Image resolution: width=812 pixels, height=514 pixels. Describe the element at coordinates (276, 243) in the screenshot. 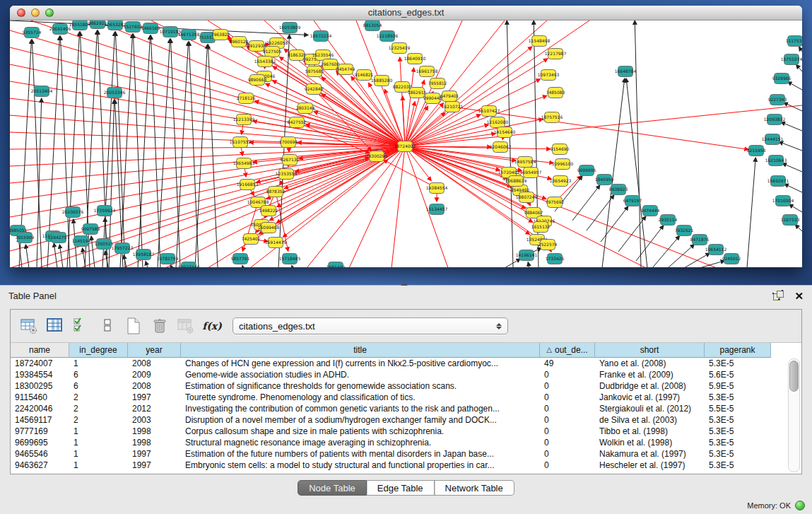

I see `graph-node: 16914479` at that location.